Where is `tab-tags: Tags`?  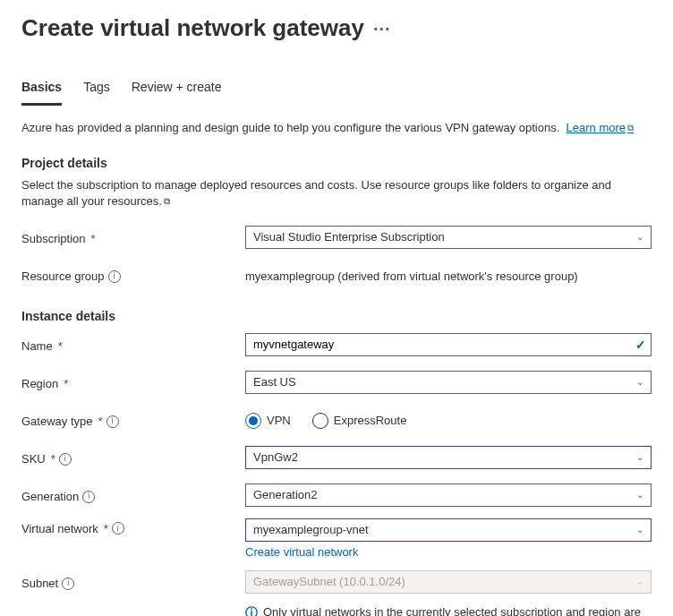 tab-tags: Tags is located at coordinates (97, 90).